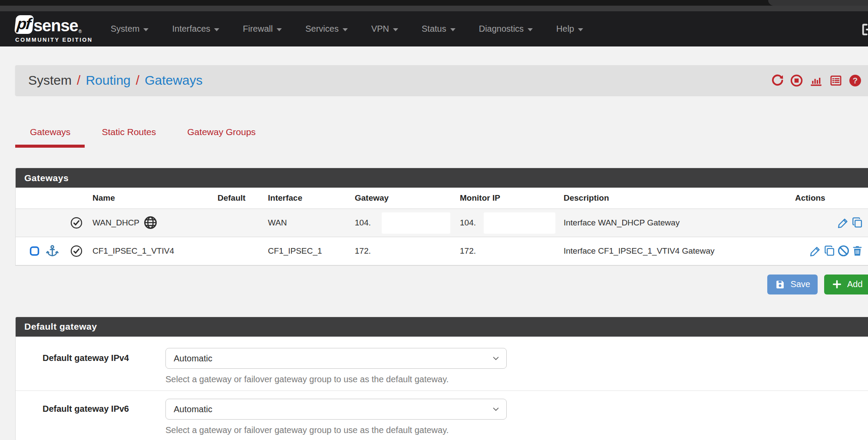 The height and width of the screenshot is (440, 868). What do you see at coordinates (837, 284) in the screenshot?
I see `plus-icon` at bounding box center [837, 284].